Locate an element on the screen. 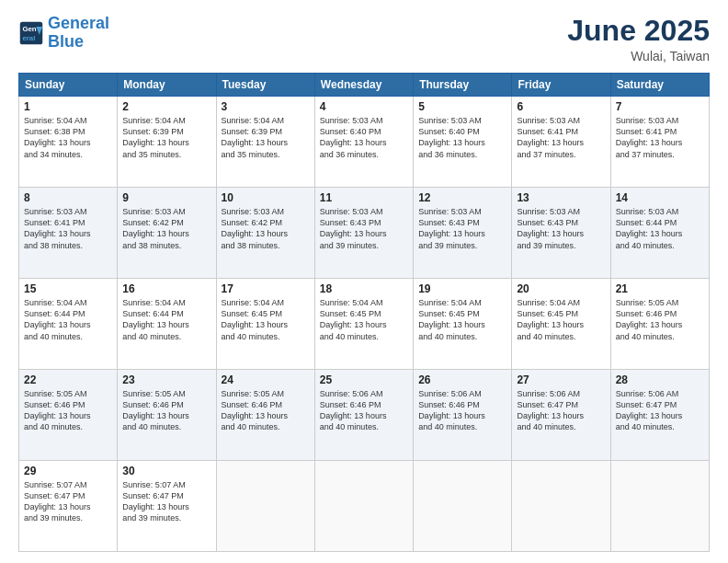 This screenshot has width=728, height=563. weekday-header-thursday: Thursday is located at coordinates (463, 85).